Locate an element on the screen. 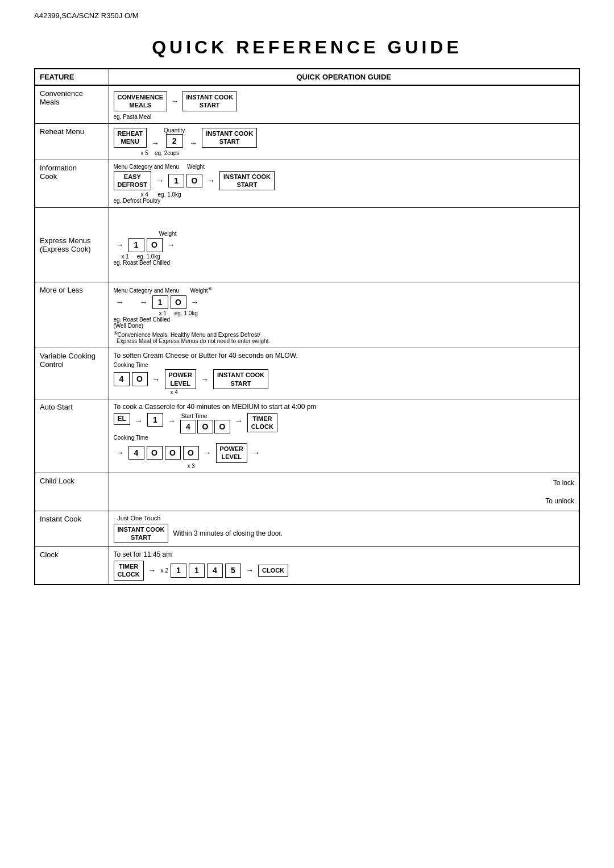 The image size is (614, 868). feature-clock: Clock is located at coordinates (72, 566).